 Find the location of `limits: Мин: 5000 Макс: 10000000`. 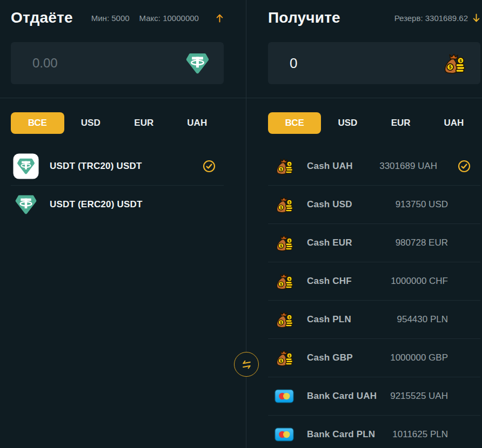

limits: Мин: 5000 Макс: 10000000 is located at coordinates (145, 18).